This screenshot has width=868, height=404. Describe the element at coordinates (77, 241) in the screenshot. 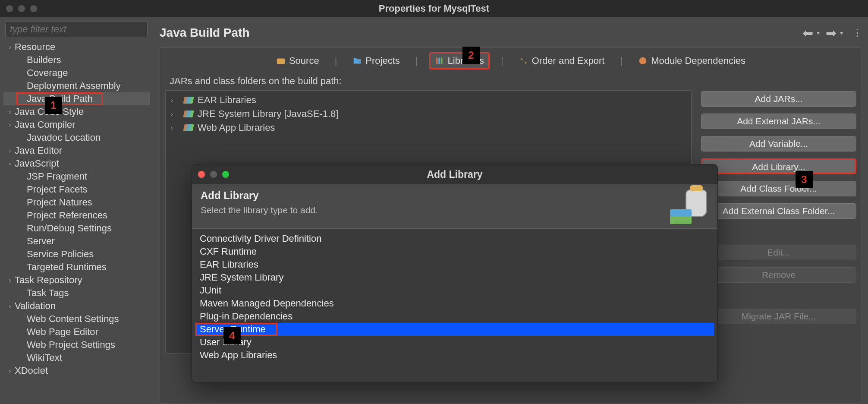

I see `nav-item: Server` at that location.